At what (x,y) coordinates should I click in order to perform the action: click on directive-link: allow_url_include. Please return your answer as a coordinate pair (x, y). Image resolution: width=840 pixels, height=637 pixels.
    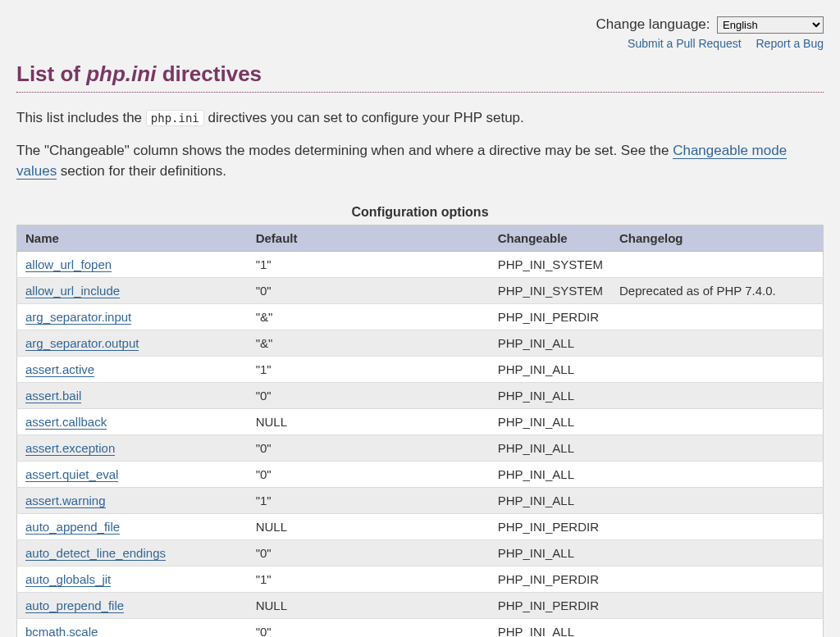
    Looking at the image, I should click on (72, 291).